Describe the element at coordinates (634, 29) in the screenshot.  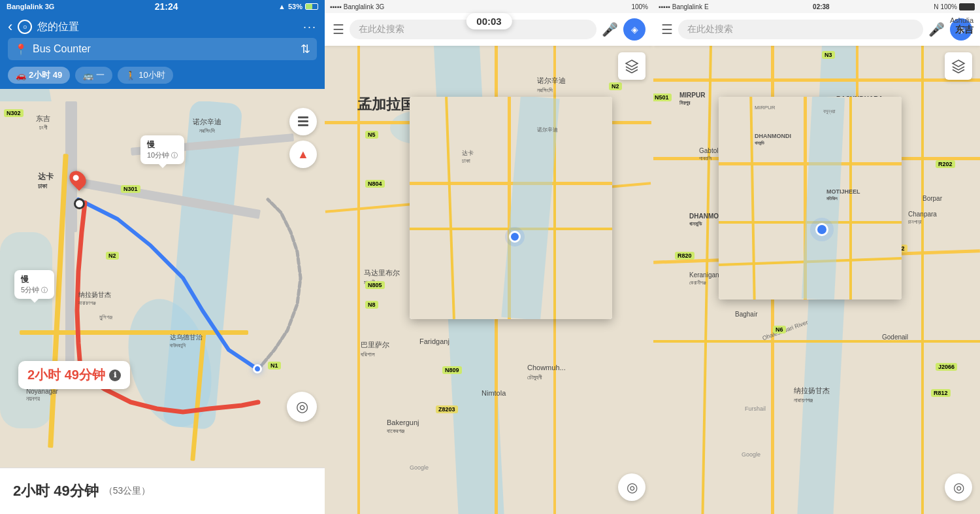
I see `mid-nav-button: ◈` at that location.